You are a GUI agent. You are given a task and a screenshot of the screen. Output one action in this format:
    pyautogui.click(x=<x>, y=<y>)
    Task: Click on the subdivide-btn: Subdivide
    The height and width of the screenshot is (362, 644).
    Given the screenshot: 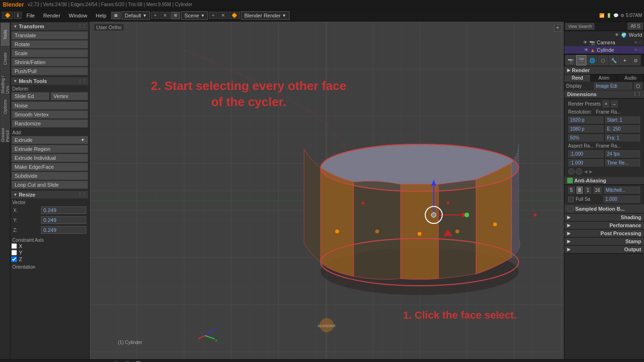 What is the action you would take?
    pyautogui.click(x=50, y=176)
    